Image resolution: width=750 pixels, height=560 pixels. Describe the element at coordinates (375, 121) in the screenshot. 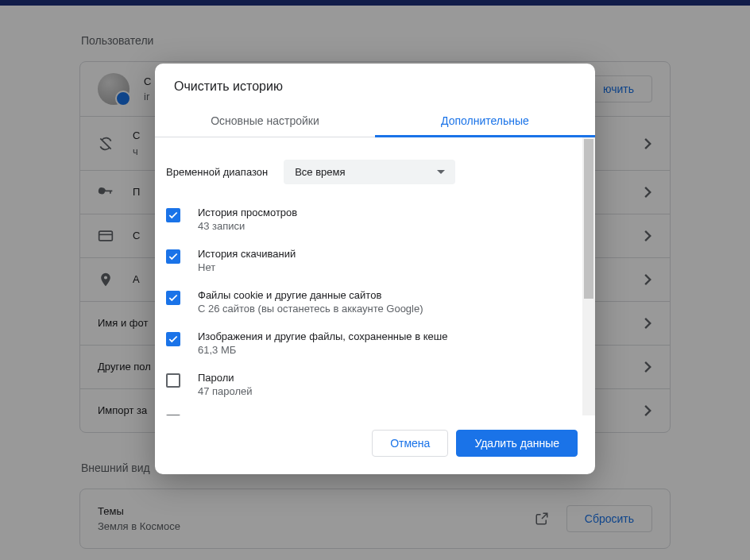

I see `dialog-tabs: Основные настройки Дополнительные` at that location.